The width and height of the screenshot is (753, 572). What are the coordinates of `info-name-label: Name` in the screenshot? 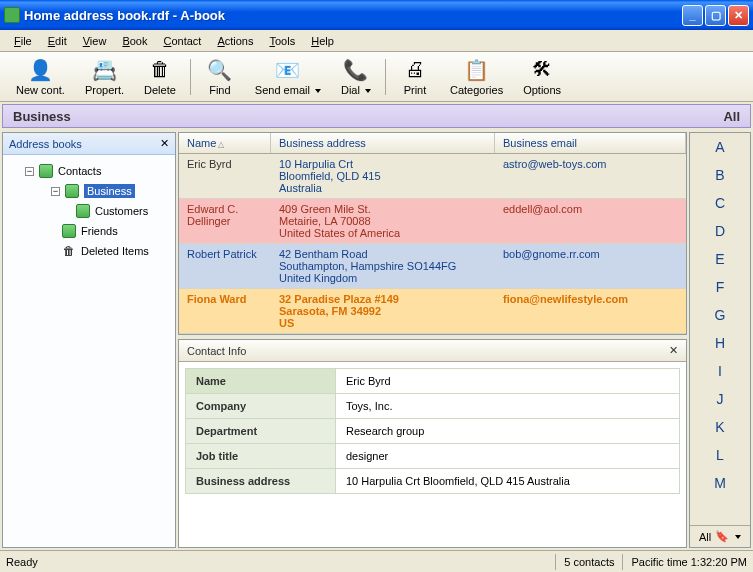 It's located at (261, 382).